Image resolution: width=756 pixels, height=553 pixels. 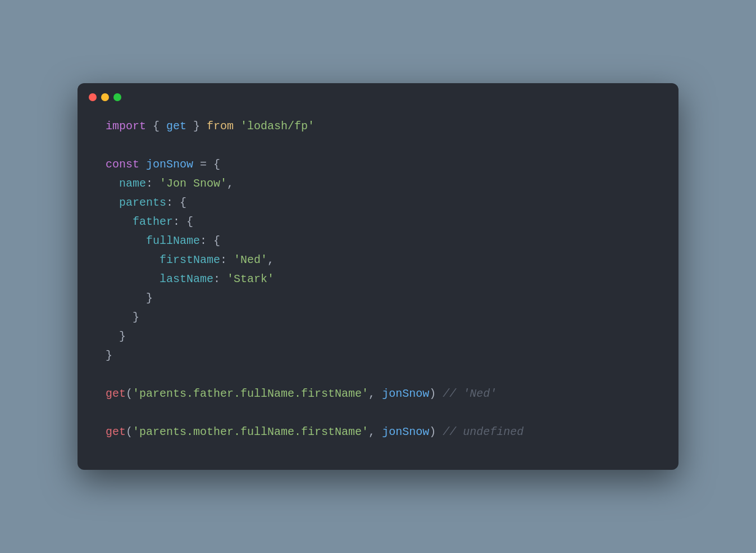 I want to click on maximize-button, so click(x=117, y=97).